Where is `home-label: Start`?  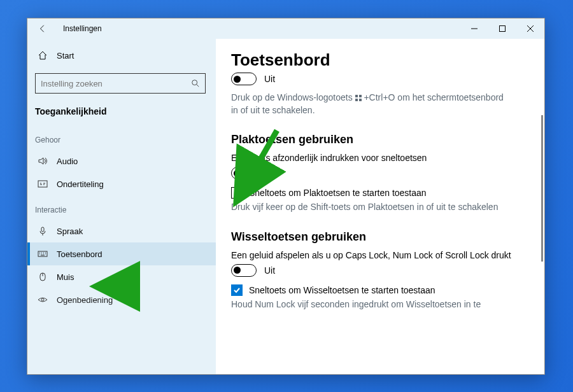 home-label: Start is located at coordinates (65, 56).